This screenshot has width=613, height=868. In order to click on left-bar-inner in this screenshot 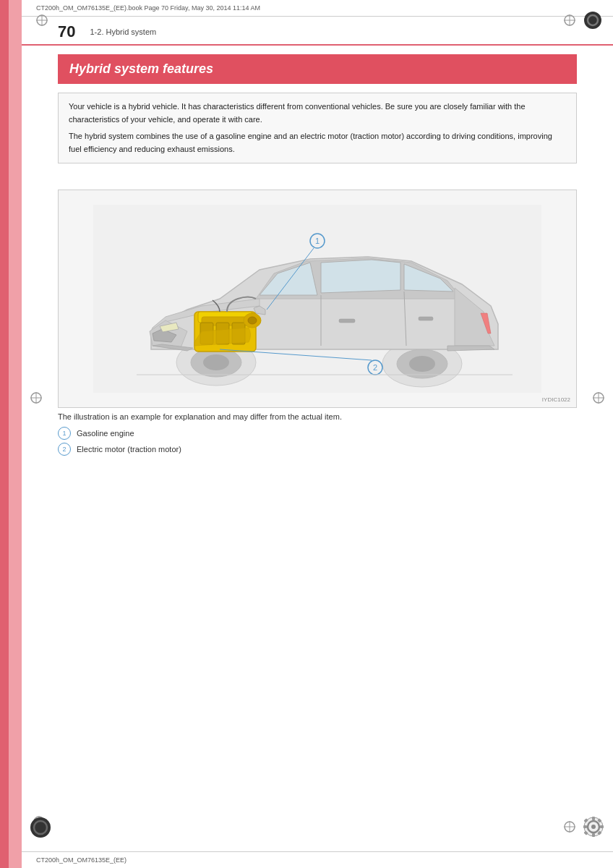, I will do `click(4, 434)`.